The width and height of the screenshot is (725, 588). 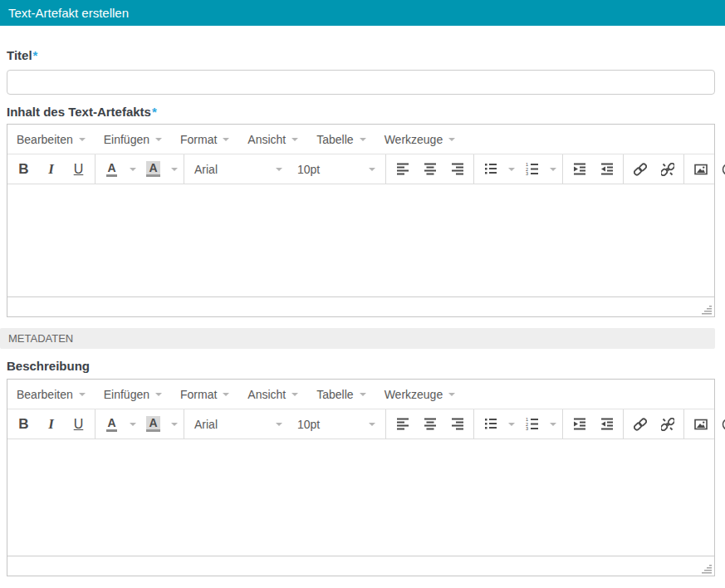 What do you see at coordinates (607, 424) in the screenshot?
I see `outdent-icon` at bounding box center [607, 424].